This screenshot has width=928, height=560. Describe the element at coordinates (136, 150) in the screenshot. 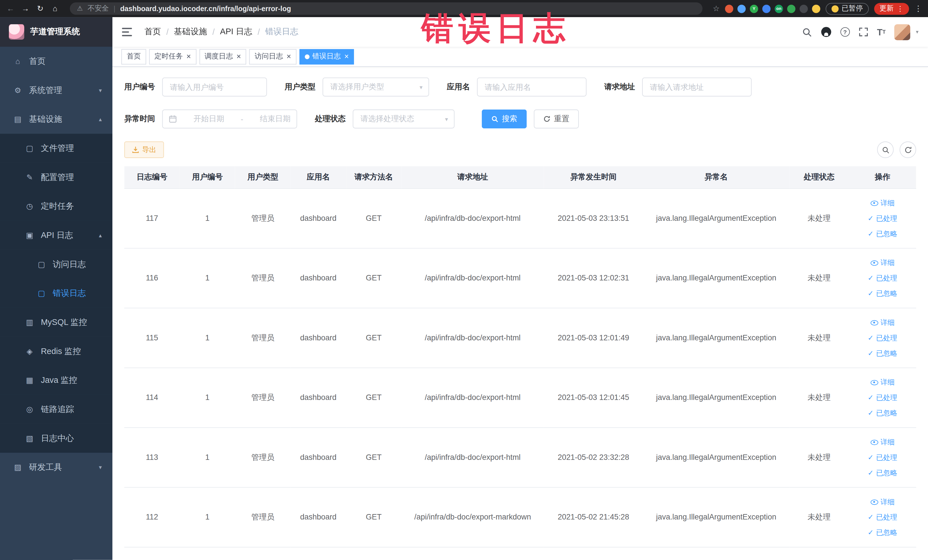

I see `download-icon` at that location.